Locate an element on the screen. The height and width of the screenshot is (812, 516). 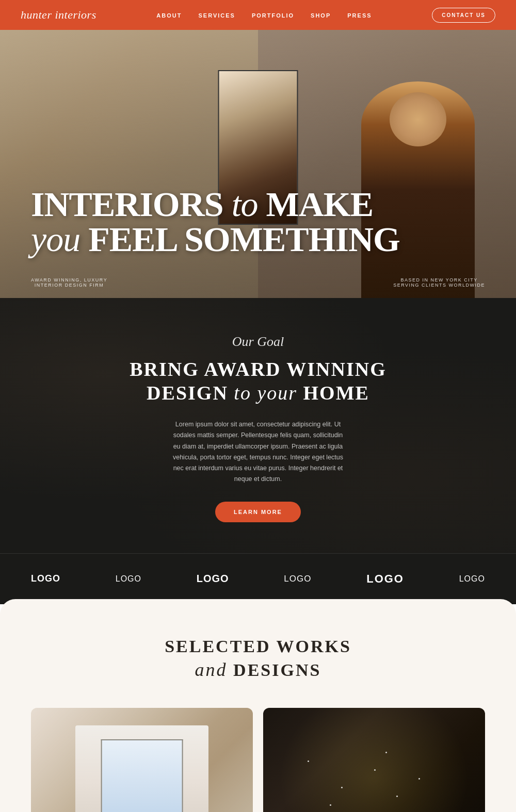
navigation: hunter interiors ABOUT SERVICES PORTFOLI… is located at coordinates (258, 15).